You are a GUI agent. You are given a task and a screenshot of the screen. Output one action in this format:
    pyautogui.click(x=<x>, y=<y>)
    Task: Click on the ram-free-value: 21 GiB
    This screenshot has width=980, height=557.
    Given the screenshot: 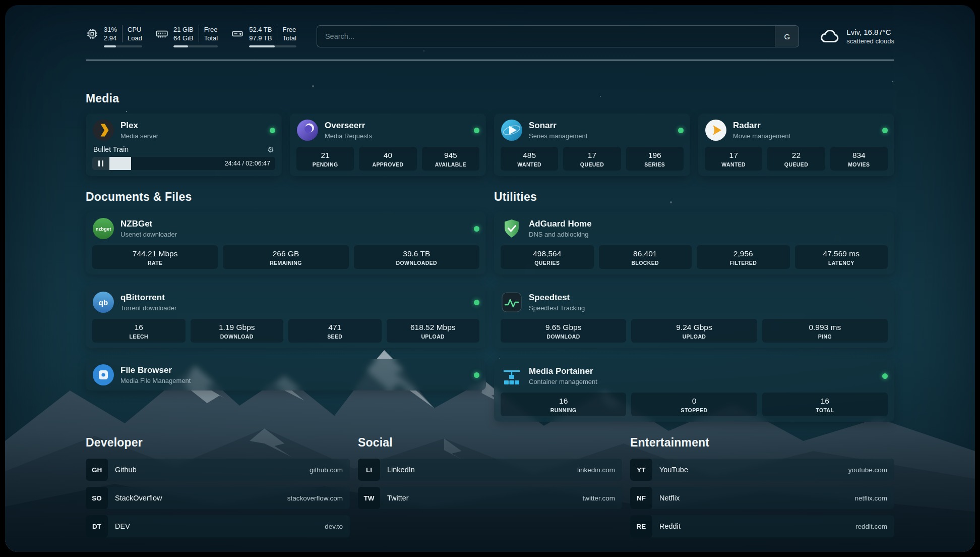 What is the action you would take?
    pyautogui.click(x=183, y=29)
    